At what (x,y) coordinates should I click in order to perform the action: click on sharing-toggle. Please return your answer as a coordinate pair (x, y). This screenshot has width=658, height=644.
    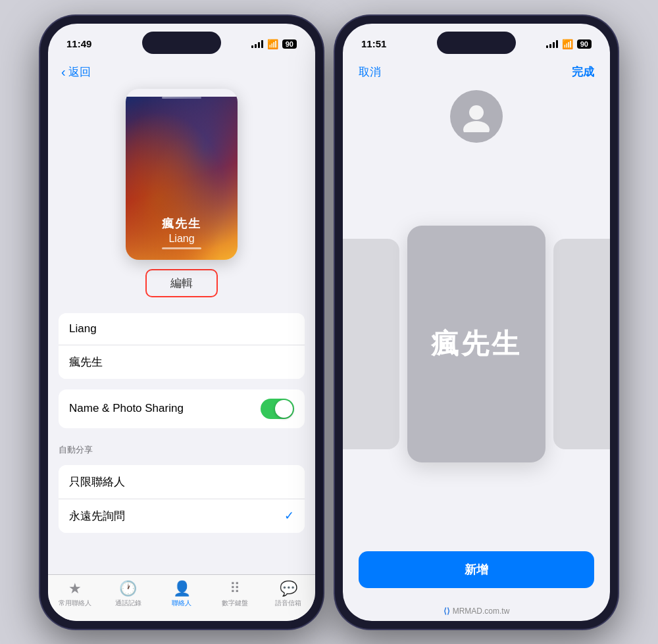
    Looking at the image, I should click on (278, 409).